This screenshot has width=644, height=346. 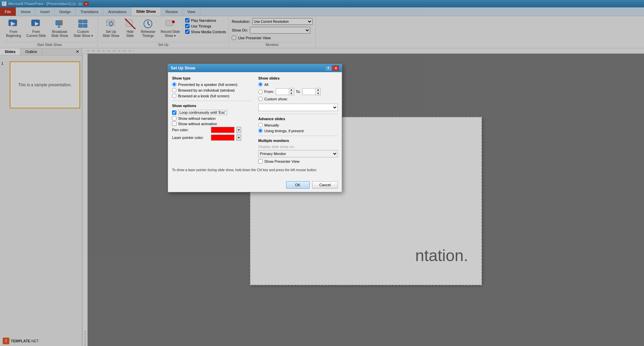 What do you see at coordinates (26, 11) in the screenshot?
I see `tab-home: Home` at bounding box center [26, 11].